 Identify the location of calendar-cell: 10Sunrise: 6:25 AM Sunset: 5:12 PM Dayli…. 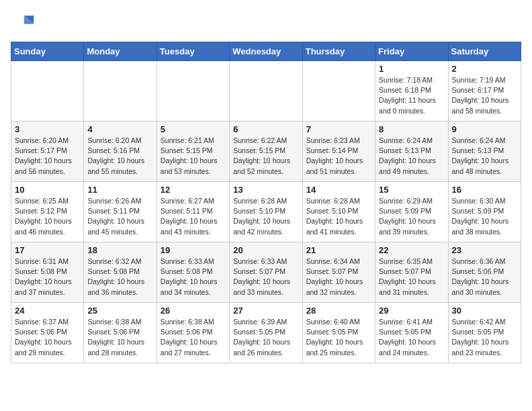
(48, 212).